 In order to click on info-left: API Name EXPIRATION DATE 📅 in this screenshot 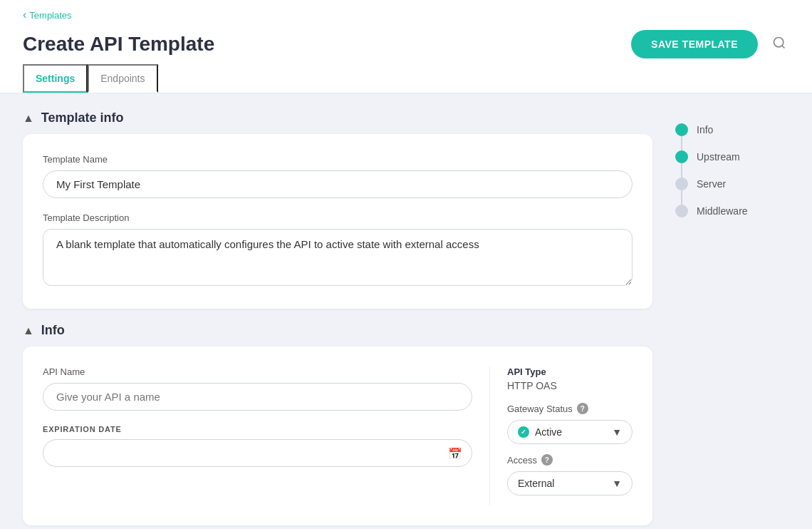, I will do `click(266, 436)`.